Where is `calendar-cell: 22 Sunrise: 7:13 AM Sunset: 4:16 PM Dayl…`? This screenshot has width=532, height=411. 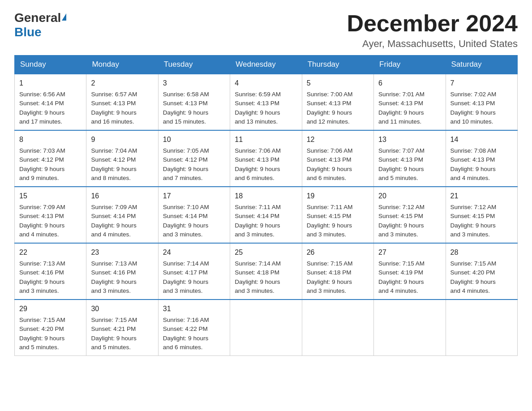 calendar-cell: 22 Sunrise: 7:13 AM Sunset: 4:16 PM Dayl… is located at coordinates (51, 271).